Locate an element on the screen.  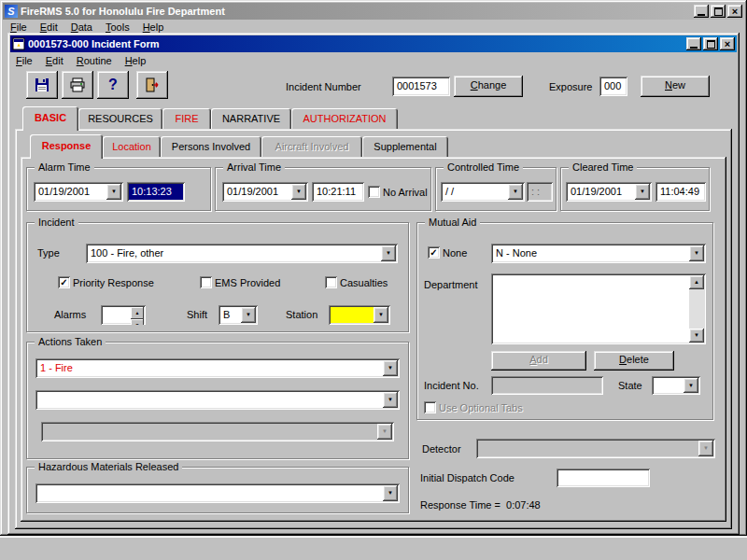
hazmat-group-label: Hazardous Materials Released is located at coordinates (108, 467).